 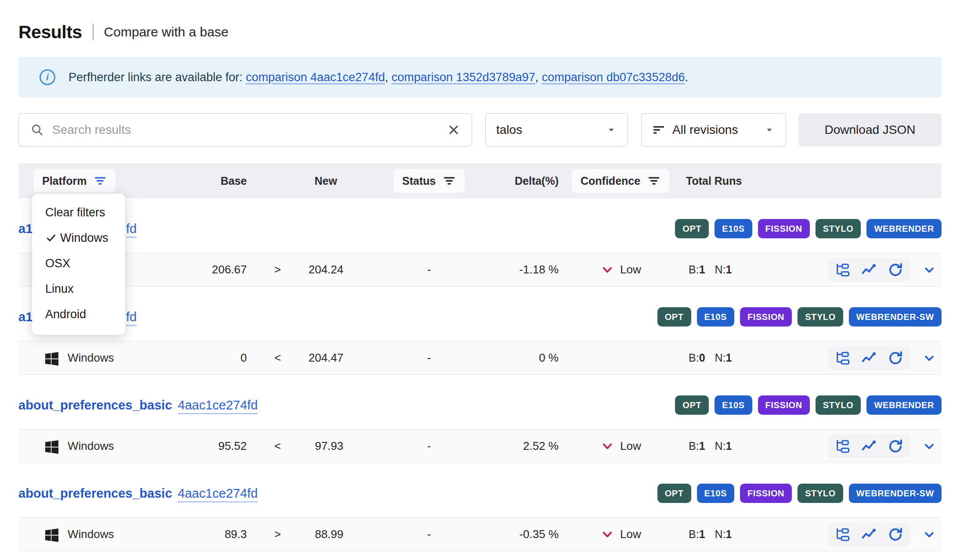 I want to click on base-value: 206.67, so click(x=192, y=269).